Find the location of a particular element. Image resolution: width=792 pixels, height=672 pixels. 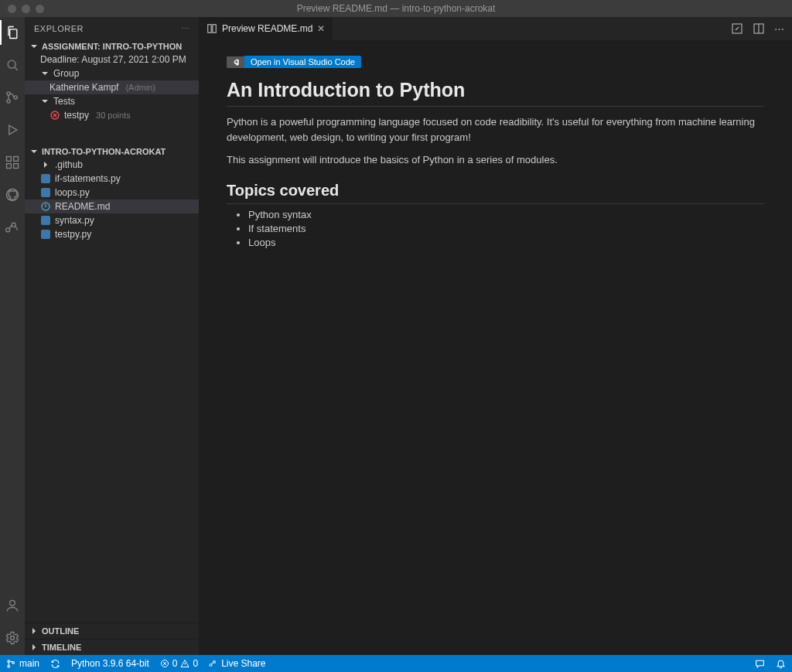

extensions-icon is located at coordinates (12, 162).